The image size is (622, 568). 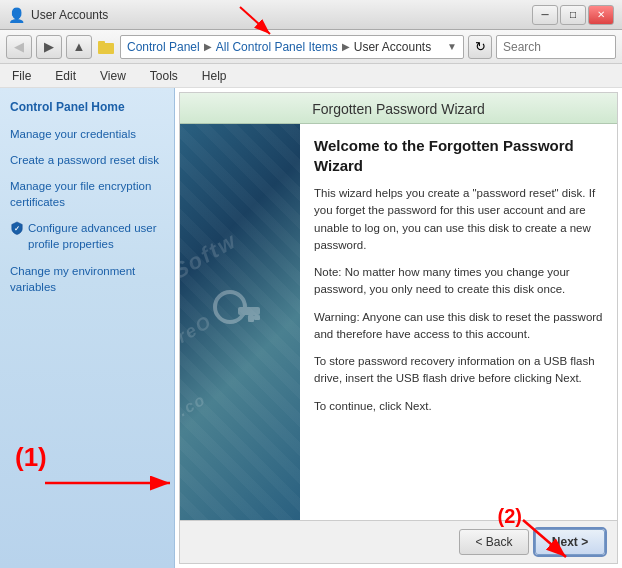 What do you see at coordinates (311, 47) in the screenshot?
I see `address-bar: ◀ ▶ ▲ Control Panel ▶ All Control Panel …` at bounding box center [311, 47].